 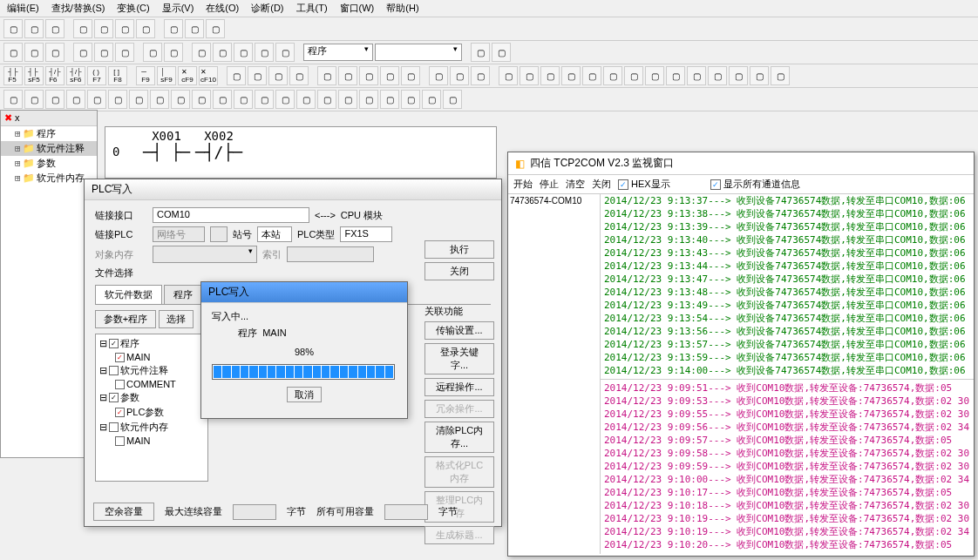 I want to click on contact-x002: X002─┤∕├─, so click(x=219, y=145).